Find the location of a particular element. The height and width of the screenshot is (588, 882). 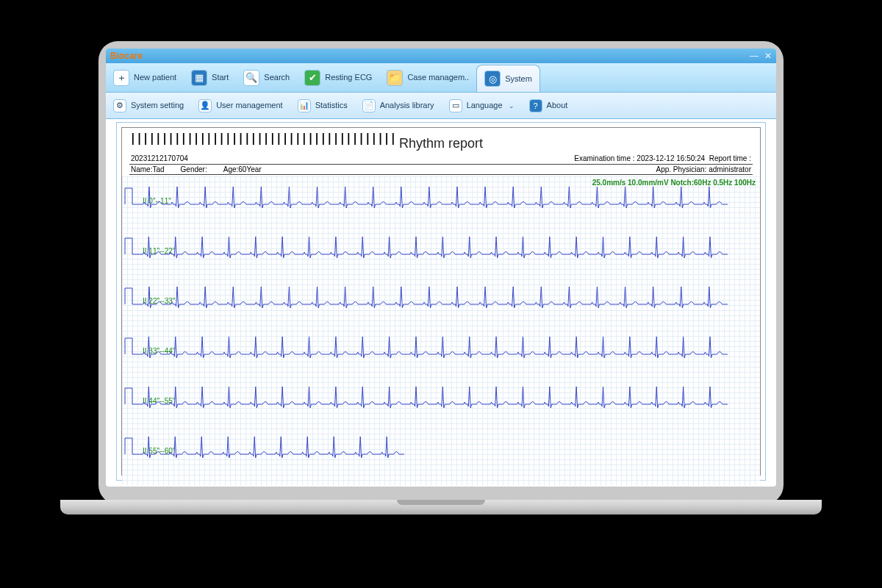

patient-age: Age:60Year is located at coordinates (243, 169).